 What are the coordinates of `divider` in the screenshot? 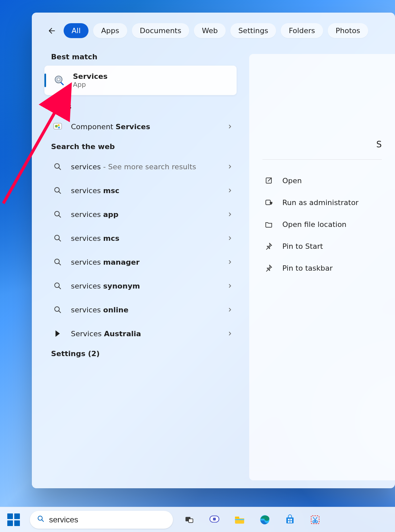 It's located at (322, 160).